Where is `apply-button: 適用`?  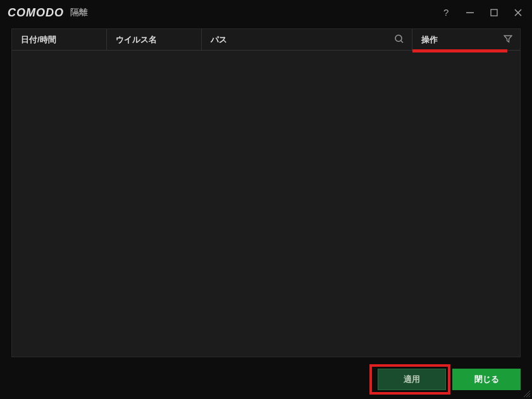
apply-button: 適用 is located at coordinates (412, 379).